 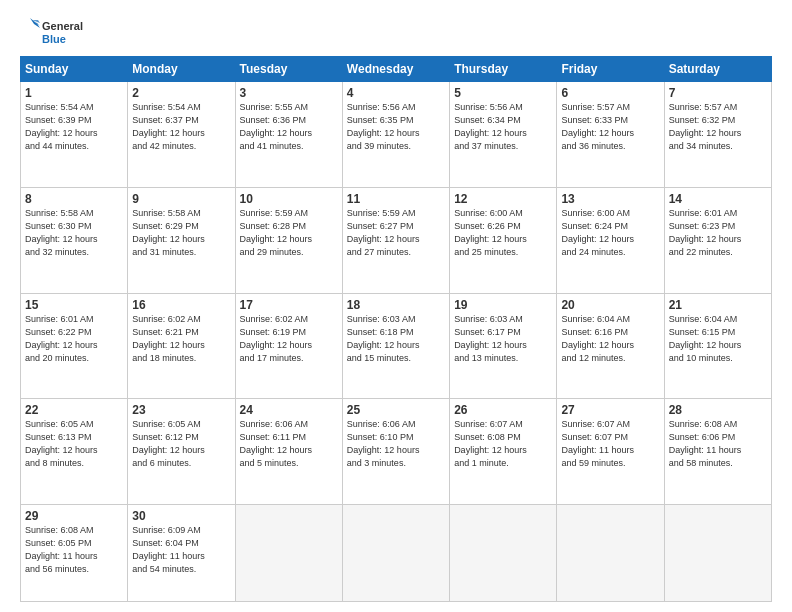 What do you see at coordinates (396, 444) in the screenshot?
I see `day-info: Sunrise: 6:06 AM Sunset: 6:10 PM Dayligh…` at bounding box center [396, 444].